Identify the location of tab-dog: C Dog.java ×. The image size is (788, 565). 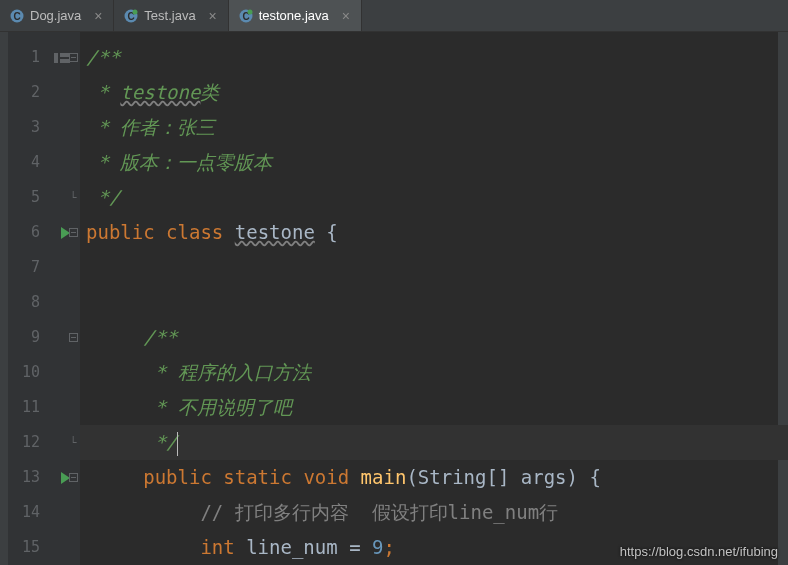
(57, 16).